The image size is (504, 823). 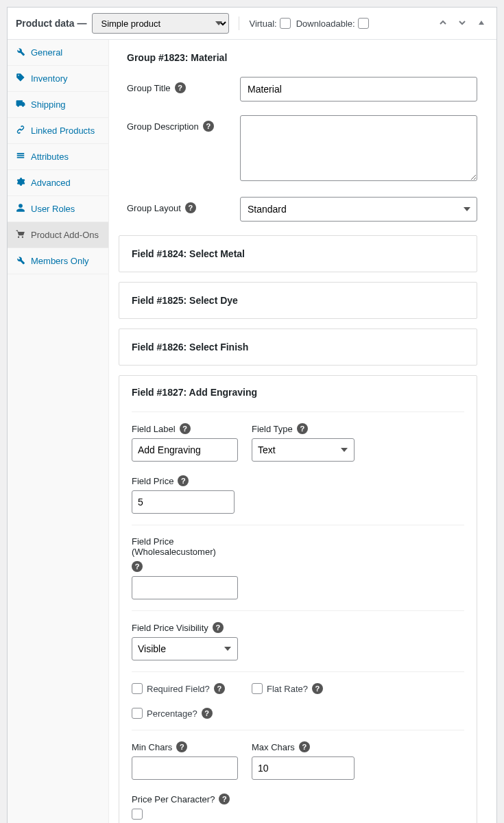 What do you see at coordinates (185, 588) in the screenshot?
I see `field-wholesale-input` at bounding box center [185, 588].